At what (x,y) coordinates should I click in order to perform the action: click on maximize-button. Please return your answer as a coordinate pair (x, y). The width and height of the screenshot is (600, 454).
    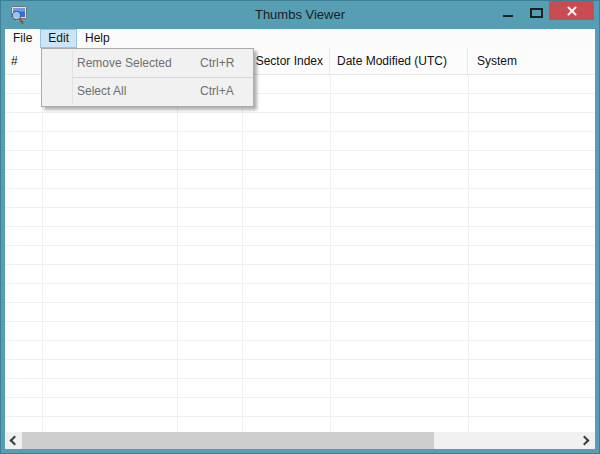
    Looking at the image, I should click on (536, 14).